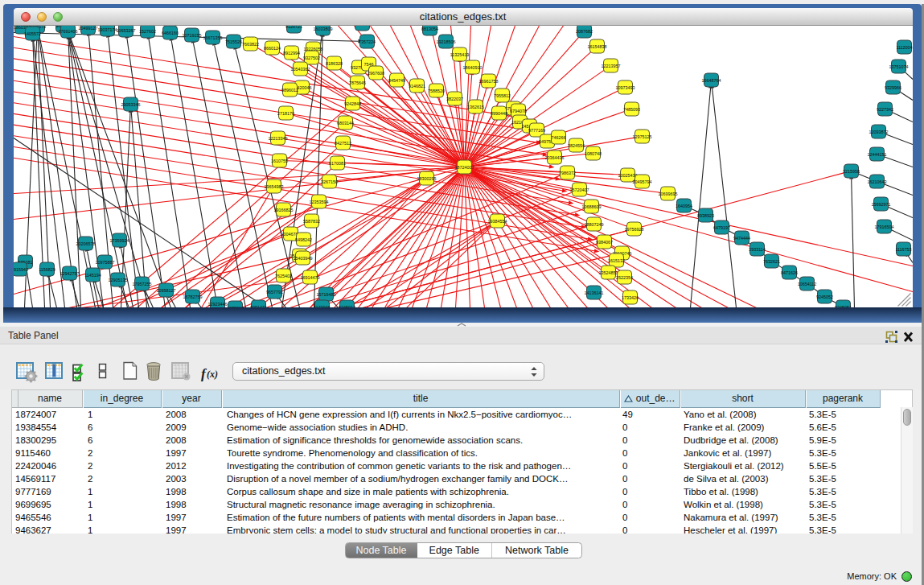 Image resolution: width=924 pixels, height=585 pixels. I want to click on svg-text: 7955812, so click(502, 95).